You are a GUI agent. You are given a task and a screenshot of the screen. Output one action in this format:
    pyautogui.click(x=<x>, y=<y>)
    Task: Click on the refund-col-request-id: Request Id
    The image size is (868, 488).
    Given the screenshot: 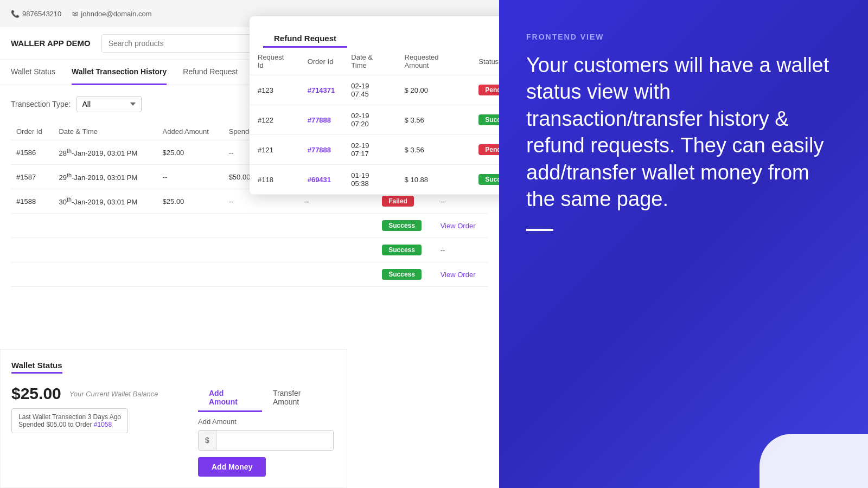 What is the action you would take?
    pyautogui.click(x=275, y=62)
    